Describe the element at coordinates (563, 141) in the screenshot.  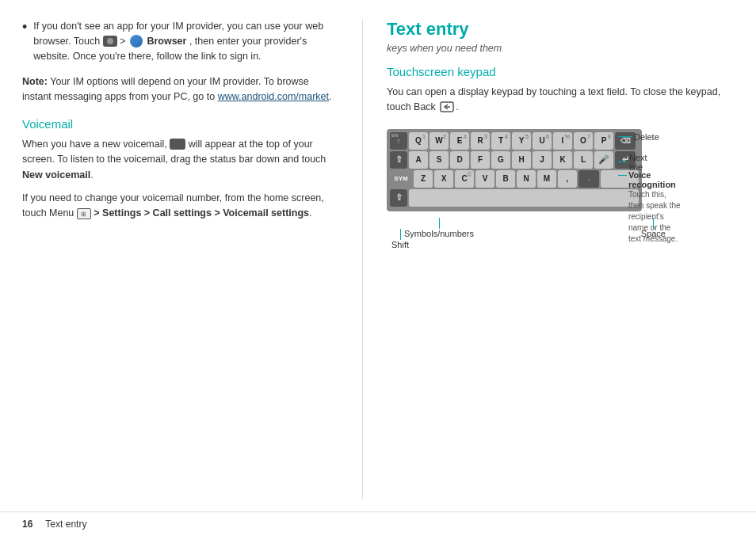
I see `key-i: %I` at that location.